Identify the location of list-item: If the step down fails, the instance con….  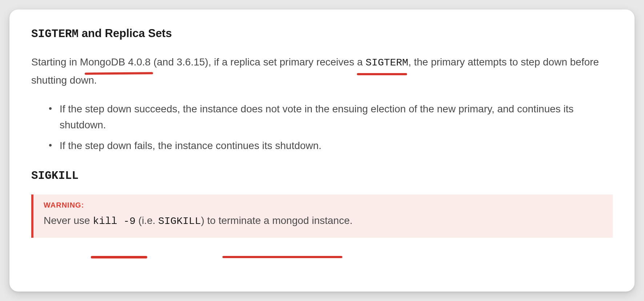
(336, 145).